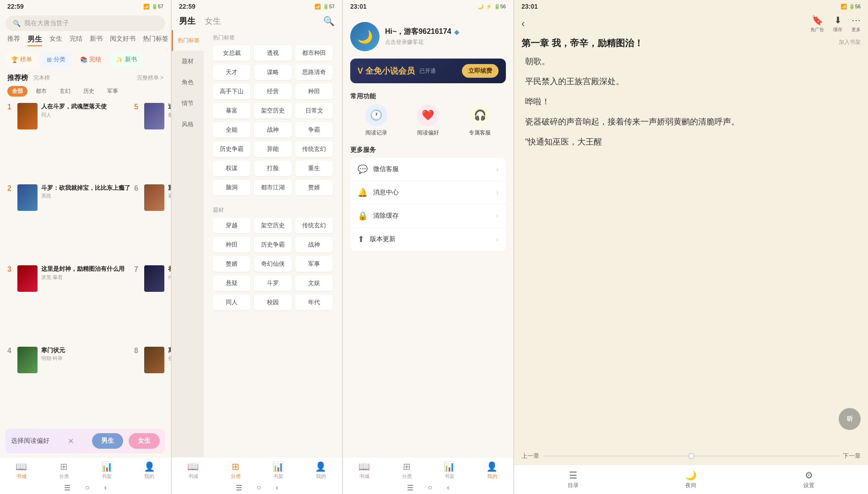 The width and height of the screenshot is (868, 494). I want to click on tab-complete: 完结, so click(76, 40).